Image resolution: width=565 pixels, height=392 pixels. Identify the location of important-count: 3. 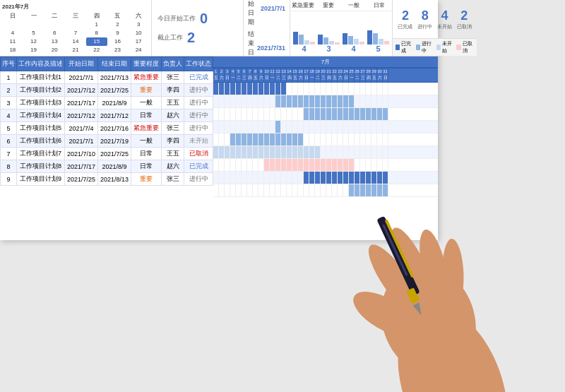
(328, 49).